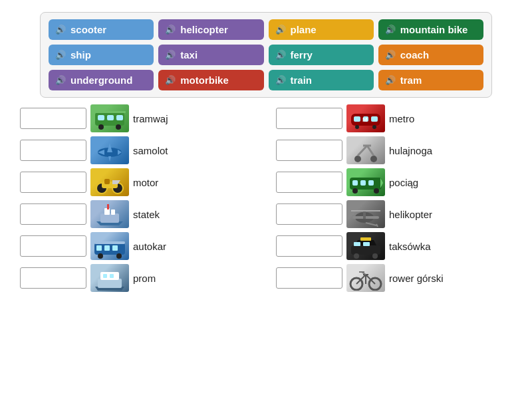 This screenshot has height=399, width=532. What do you see at coordinates (146, 214) in the screenshot?
I see `vehicle-label-statek: statek` at bounding box center [146, 214].